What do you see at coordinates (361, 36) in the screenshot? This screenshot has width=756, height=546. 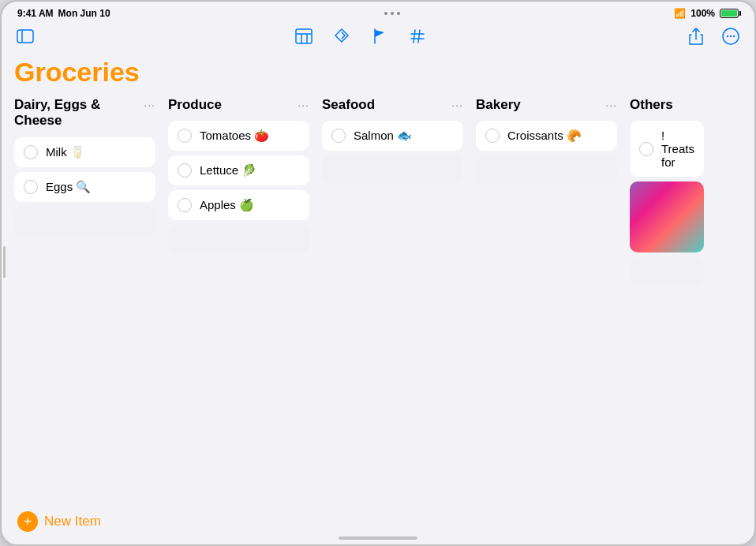 I see `toolbar-center` at bounding box center [361, 36].